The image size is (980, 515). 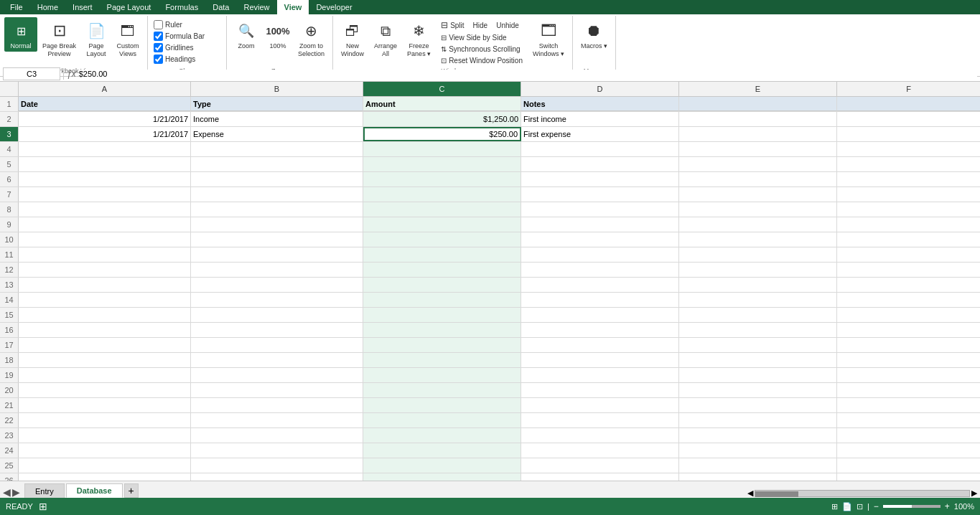 I want to click on cell-e2, so click(x=758, y=119).